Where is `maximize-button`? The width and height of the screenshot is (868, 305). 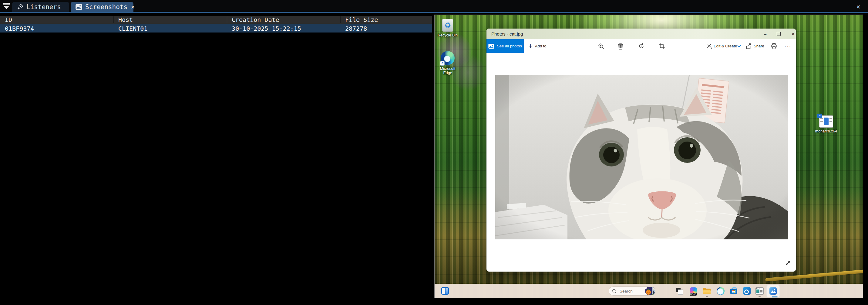
maximize-button is located at coordinates (778, 34).